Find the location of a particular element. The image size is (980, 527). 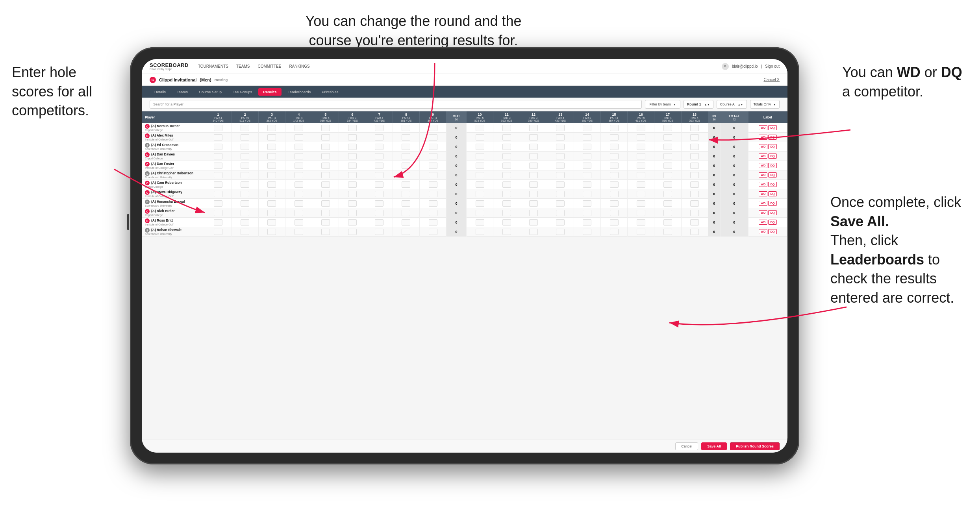

tab-details: Details is located at coordinates (160, 92).